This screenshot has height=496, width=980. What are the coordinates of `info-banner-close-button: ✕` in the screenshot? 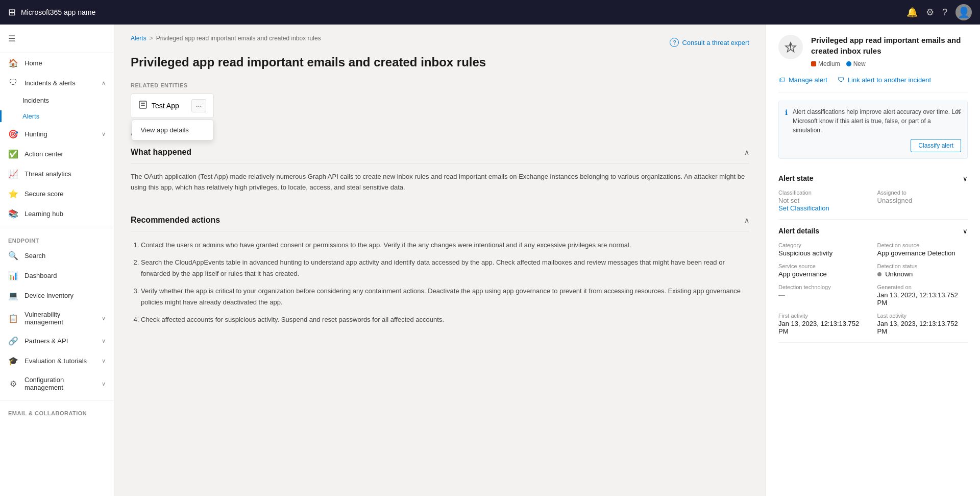 It's located at (959, 111).